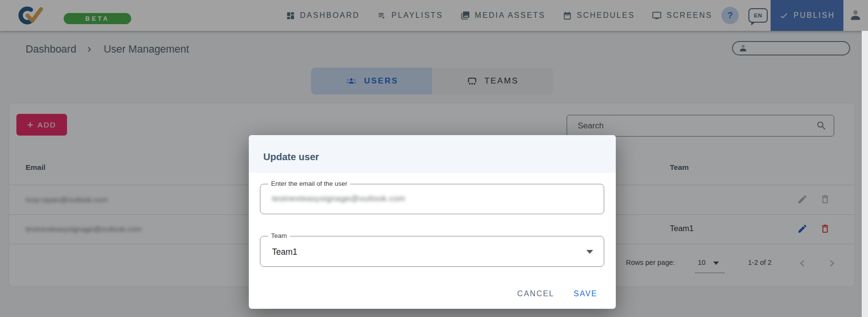  I want to click on dialog-title: Update user, so click(291, 157).